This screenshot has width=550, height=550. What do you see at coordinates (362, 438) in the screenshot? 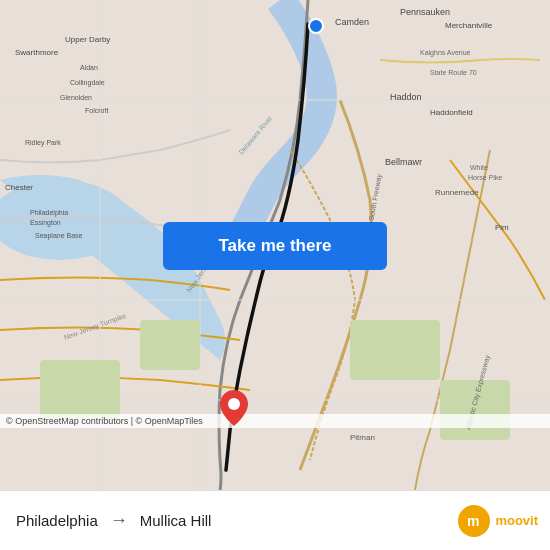
I see `svg-text: Pitman` at bounding box center [362, 438].